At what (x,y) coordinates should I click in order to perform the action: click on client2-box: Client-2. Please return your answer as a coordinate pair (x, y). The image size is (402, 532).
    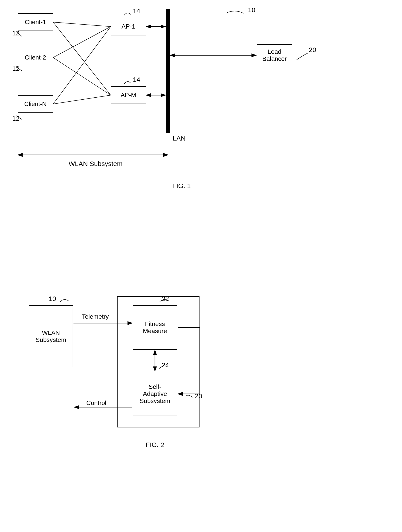
    Looking at the image, I should click on (36, 57).